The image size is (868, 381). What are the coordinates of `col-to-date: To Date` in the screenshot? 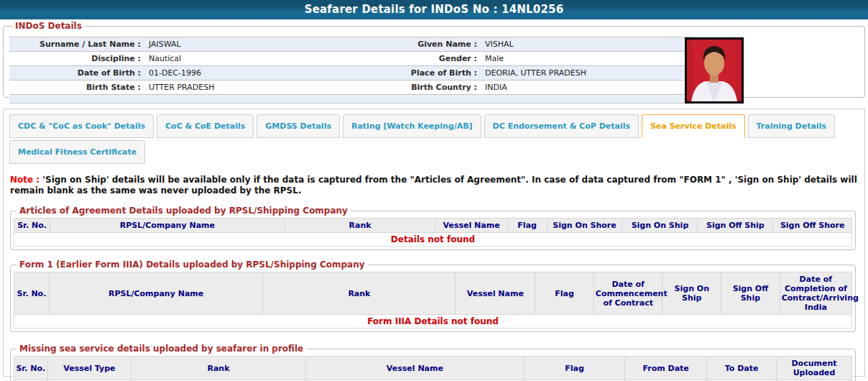 It's located at (742, 368).